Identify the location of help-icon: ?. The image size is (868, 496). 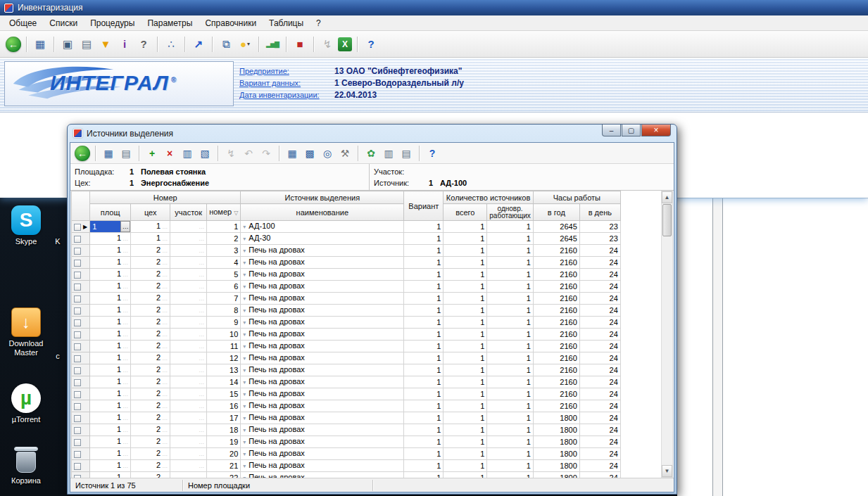
(371, 44).